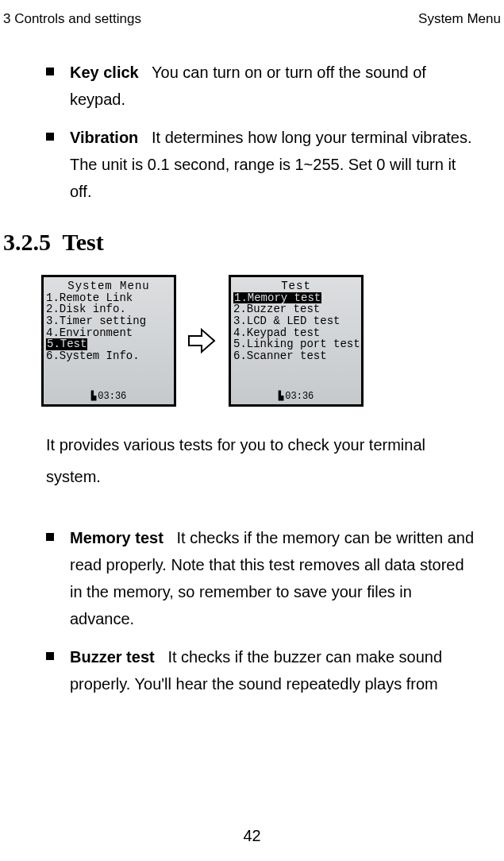 The width and height of the screenshot is (504, 861). I want to click on lcd-row: 5.Test, so click(109, 345).